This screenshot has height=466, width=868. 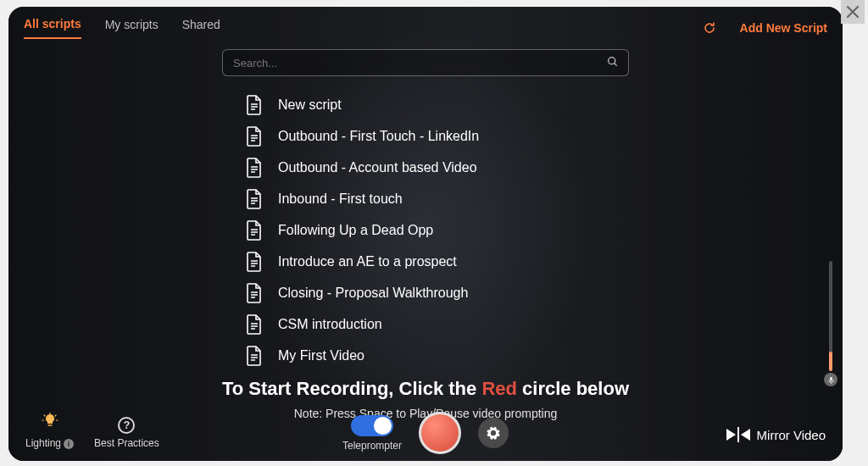 I want to click on tabs-bar: All scripts My scripts Shared Add New Sc…, so click(x=426, y=24).